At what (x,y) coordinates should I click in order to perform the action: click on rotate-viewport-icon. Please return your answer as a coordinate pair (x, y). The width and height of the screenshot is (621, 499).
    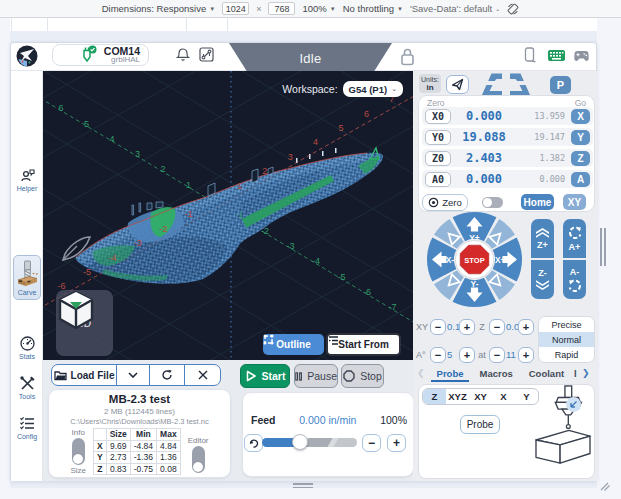
    Looking at the image, I should click on (513, 9).